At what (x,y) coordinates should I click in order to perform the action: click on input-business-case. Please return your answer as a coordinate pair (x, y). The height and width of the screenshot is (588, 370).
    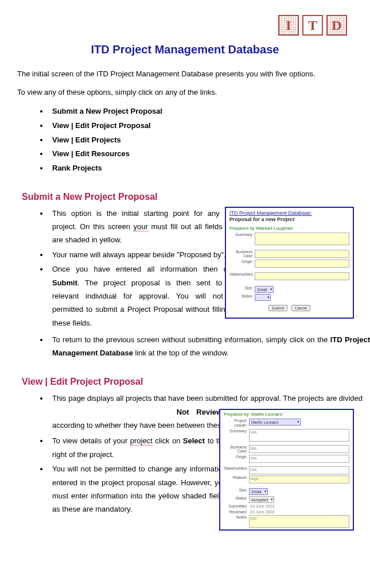
    Looking at the image, I should click on (302, 254).